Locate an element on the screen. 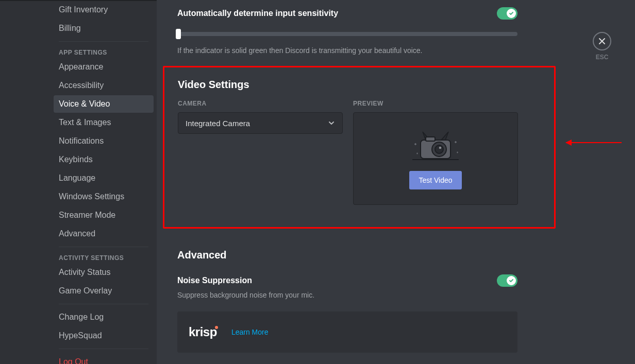 The width and height of the screenshot is (635, 364). sidebar-item-hypesquad: HypeSquad is located at coordinates (104, 336).